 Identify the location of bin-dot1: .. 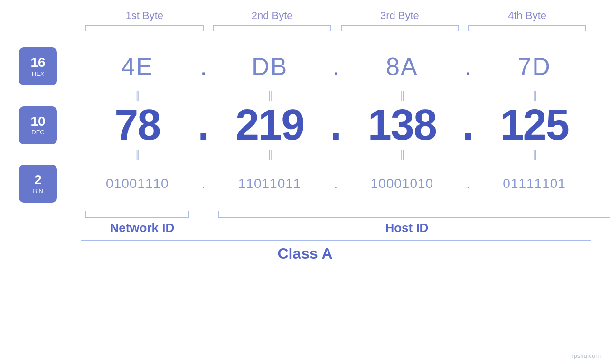
(204, 184).